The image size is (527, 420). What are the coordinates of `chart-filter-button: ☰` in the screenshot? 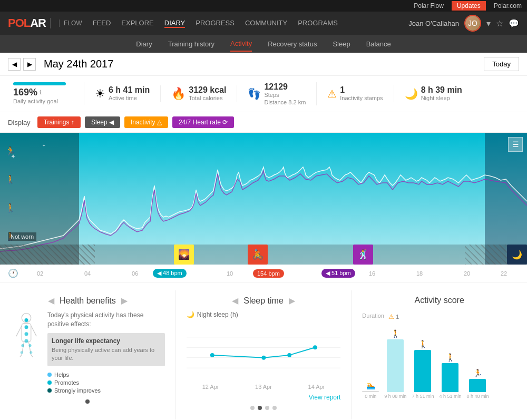 It's located at (515, 144).